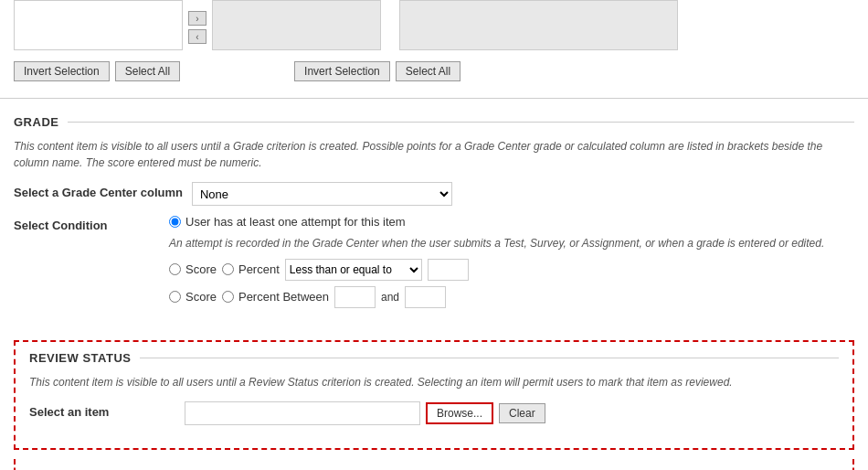 Image resolution: width=868 pixels, height=470 pixels. Describe the element at coordinates (512, 233) in the screenshot. I see `condition-radio-group: User has at least one attempt for this i…` at that location.